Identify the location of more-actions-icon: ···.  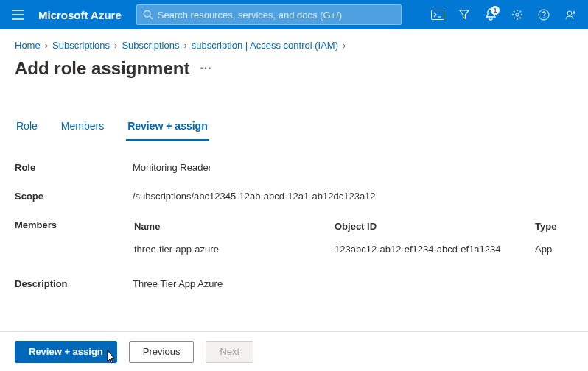
(206, 68).